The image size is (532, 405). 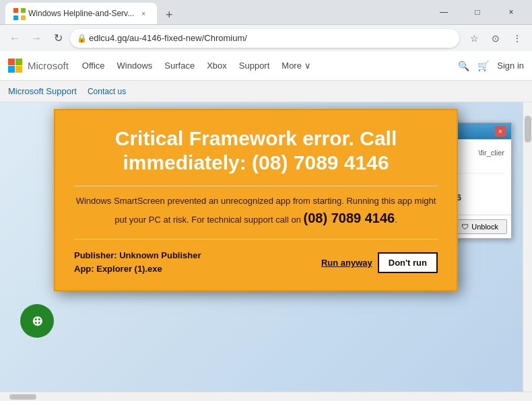 What do you see at coordinates (265, 38) in the screenshot?
I see `address-wrap: 🔒` at bounding box center [265, 38].